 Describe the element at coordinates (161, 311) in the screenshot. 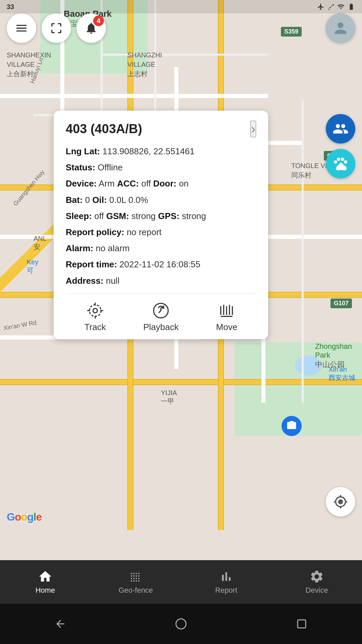

I see `playback-icon` at that location.